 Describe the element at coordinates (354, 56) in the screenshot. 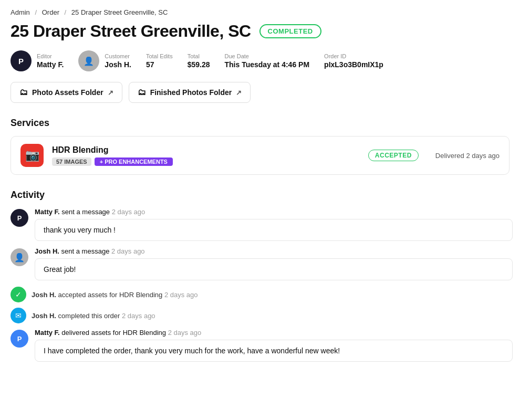

I see `order-id-label: Order ID` at that location.